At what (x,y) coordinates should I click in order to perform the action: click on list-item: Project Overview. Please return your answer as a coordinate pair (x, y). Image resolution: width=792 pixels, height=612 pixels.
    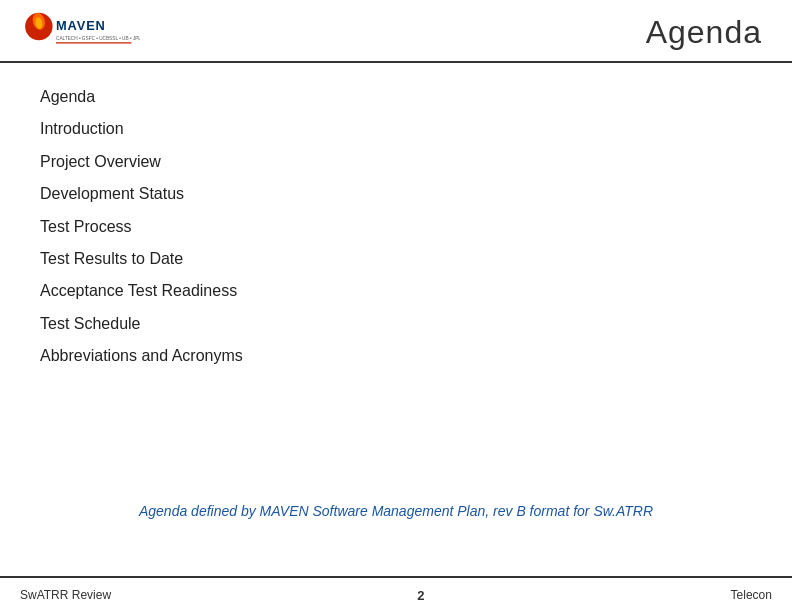
    Looking at the image, I should click on (396, 162).